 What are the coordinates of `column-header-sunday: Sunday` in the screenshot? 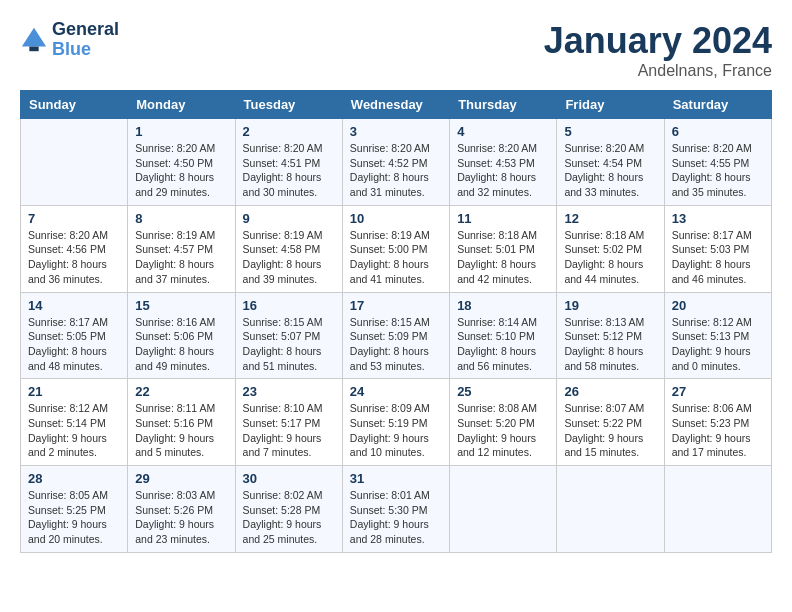 It's located at (74, 105).